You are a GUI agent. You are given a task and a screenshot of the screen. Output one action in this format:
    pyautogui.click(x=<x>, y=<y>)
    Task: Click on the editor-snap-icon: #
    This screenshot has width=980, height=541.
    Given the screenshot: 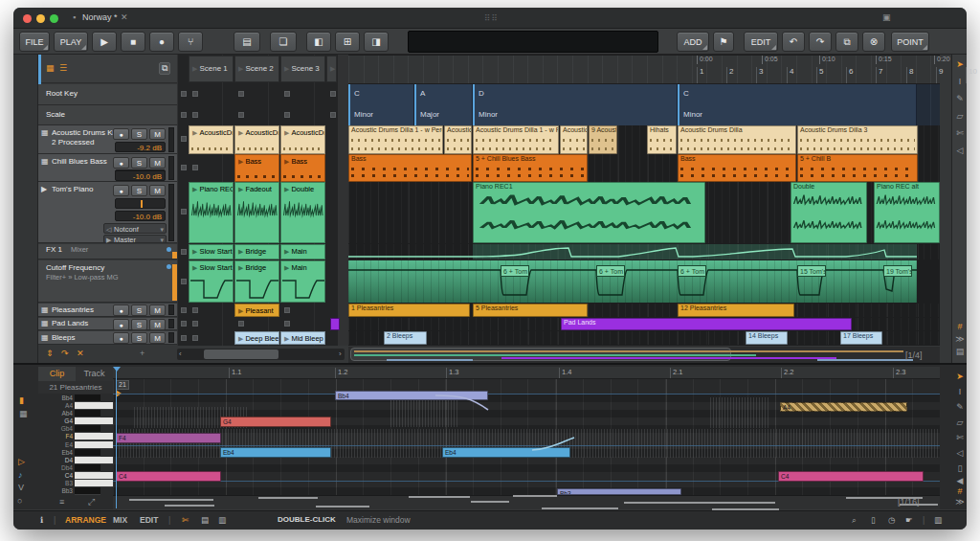 What is the action you would take?
    pyautogui.click(x=960, y=491)
    